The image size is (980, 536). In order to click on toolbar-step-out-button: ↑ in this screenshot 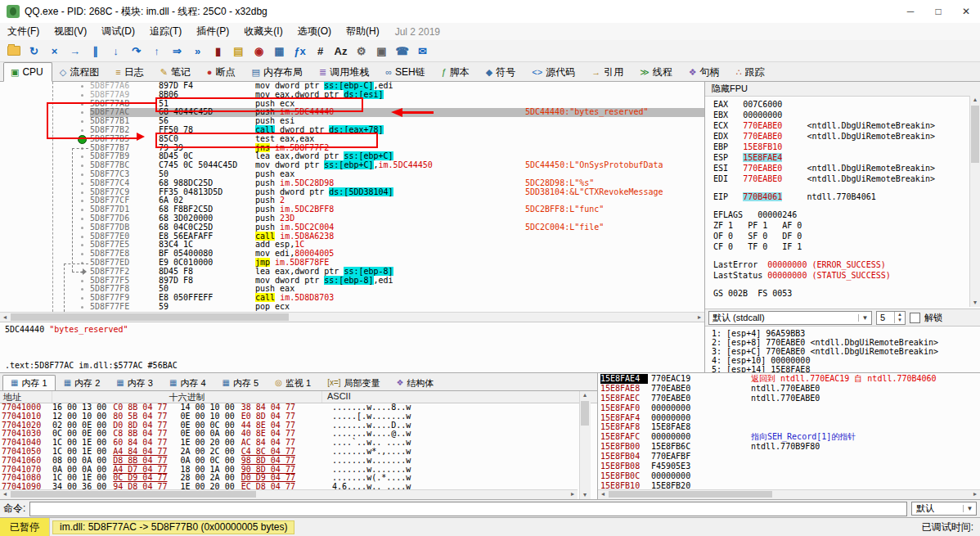, I will do `click(157, 51)`.